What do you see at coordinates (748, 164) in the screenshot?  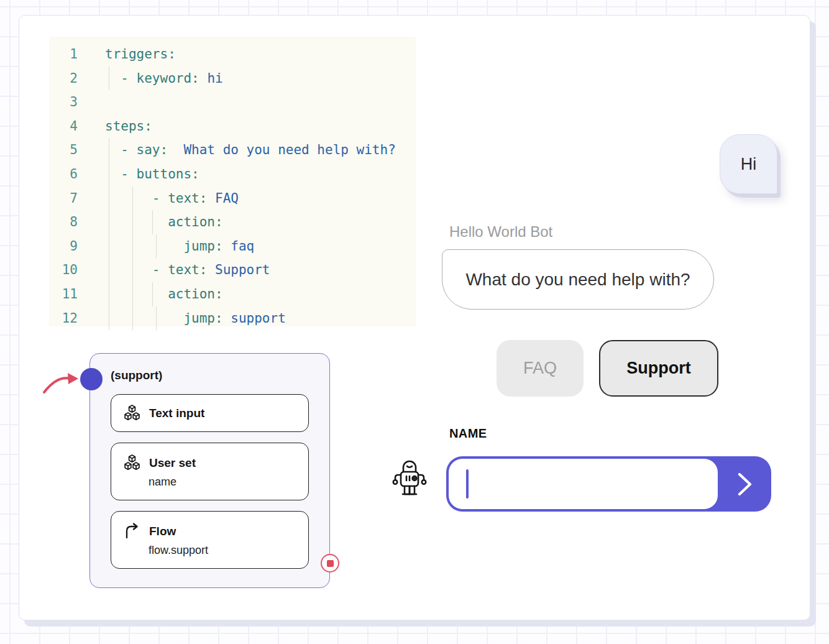 I see `user-message-bubble: Hi` at bounding box center [748, 164].